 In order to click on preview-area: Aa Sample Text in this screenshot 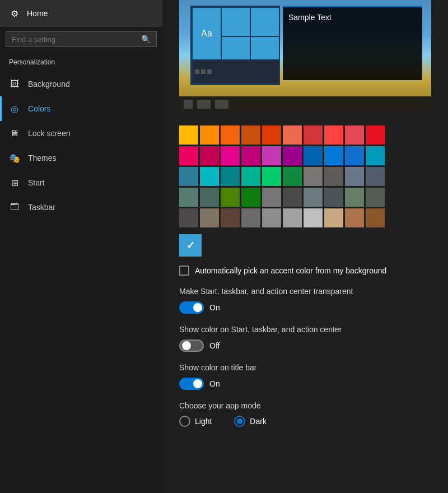, I will do `click(305, 56)`.